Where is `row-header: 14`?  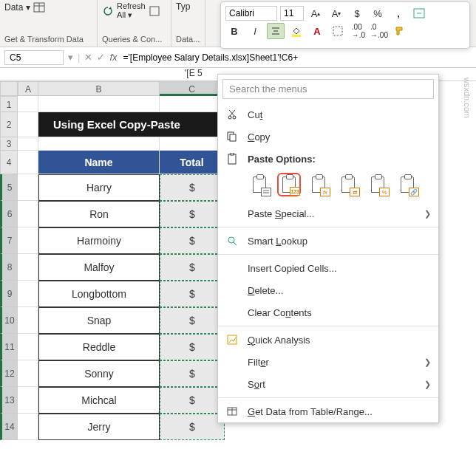
row-header: 14 is located at coordinates (9, 427).